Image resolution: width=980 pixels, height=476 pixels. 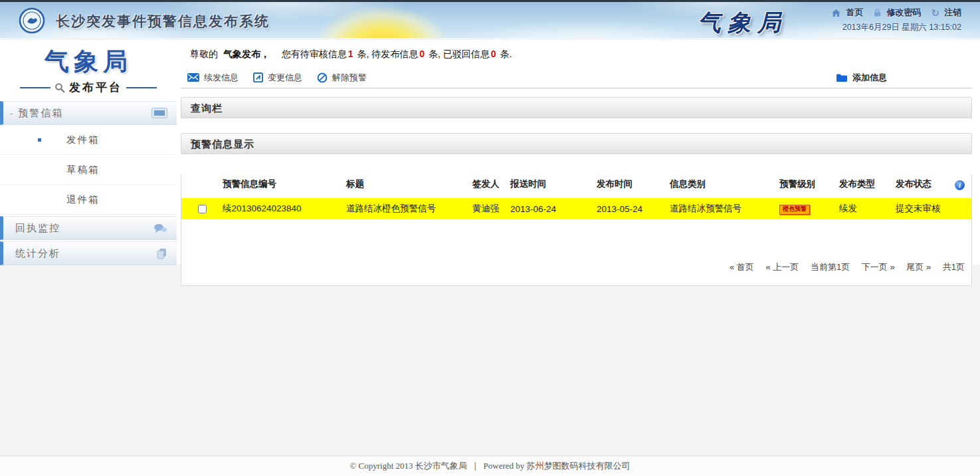 I want to click on nav-home: 首页, so click(x=854, y=13).